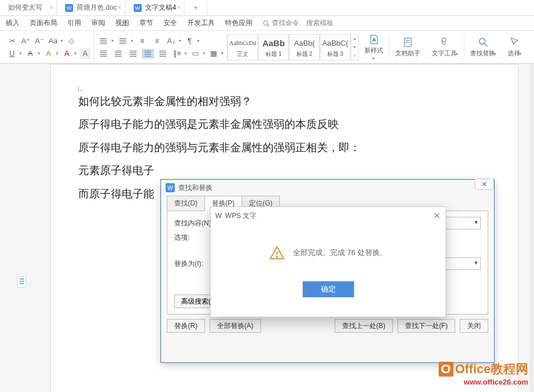  Describe the element at coordinates (71, 41) in the screenshot. I see `clear-format-icon: ◇` at that location.